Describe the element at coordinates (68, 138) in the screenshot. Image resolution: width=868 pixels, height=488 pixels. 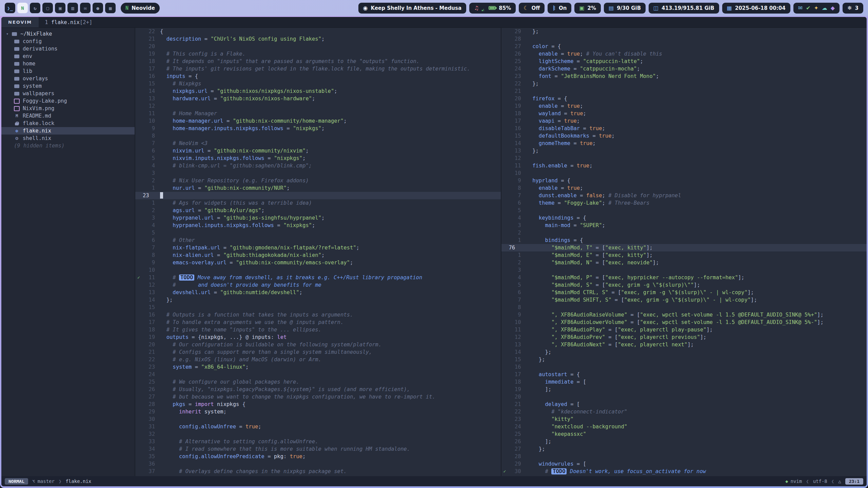
I see `tree-item-shell.nix: shell.nix` at that location.